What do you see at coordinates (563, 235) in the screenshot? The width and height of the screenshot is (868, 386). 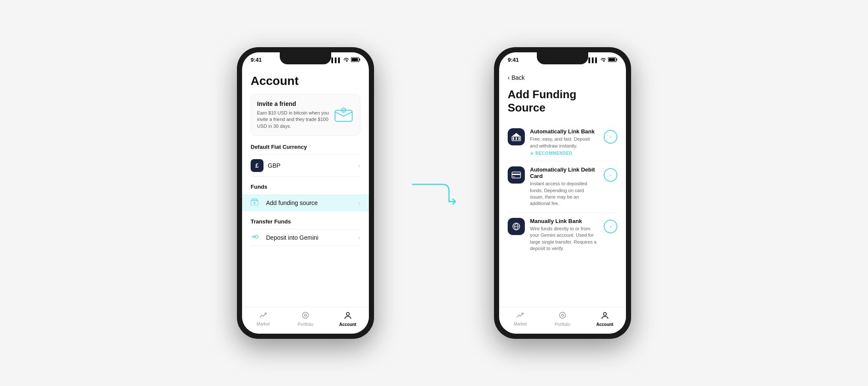 I see `manual-link-bank-option: Manually Link Bank Wire funds directly t…` at bounding box center [563, 235].